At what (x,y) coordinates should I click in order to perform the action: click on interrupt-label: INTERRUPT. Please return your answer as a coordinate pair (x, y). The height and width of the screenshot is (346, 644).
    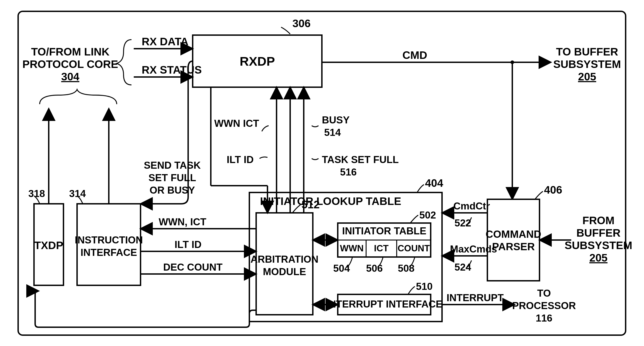
    Looking at the image, I should click on (475, 298).